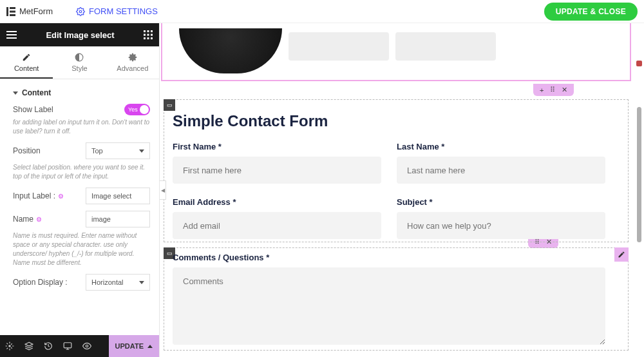  What do you see at coordinates (10, 346) in the screenshot?
I see `settings-icon` at bounding box center [10, 346].